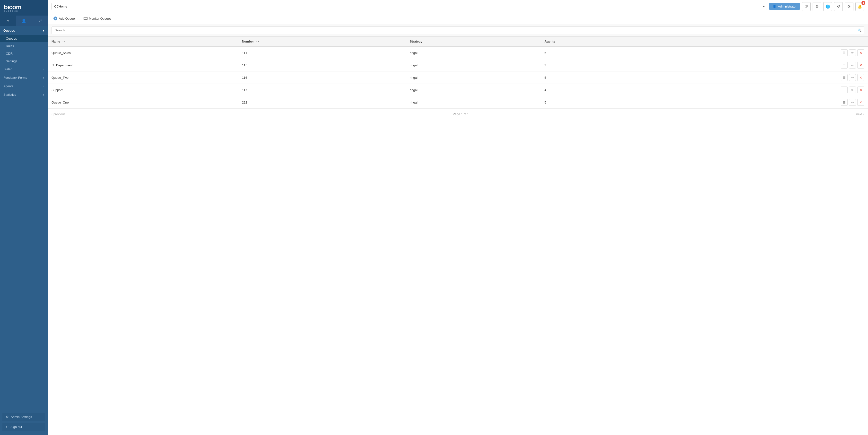  I want to click on logo: bicomSYSTEMS, so click(13, 8).